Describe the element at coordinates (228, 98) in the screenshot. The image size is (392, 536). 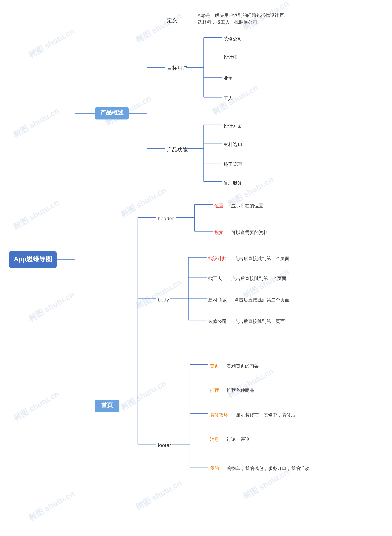
I see `label-worker: 工人` at that location.